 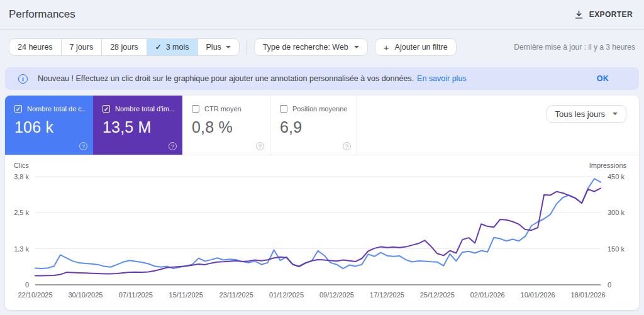 What do you see at coordinates (247, 47) in the screenshot?
I see `filter-divider` at bounding box center [247, 47].